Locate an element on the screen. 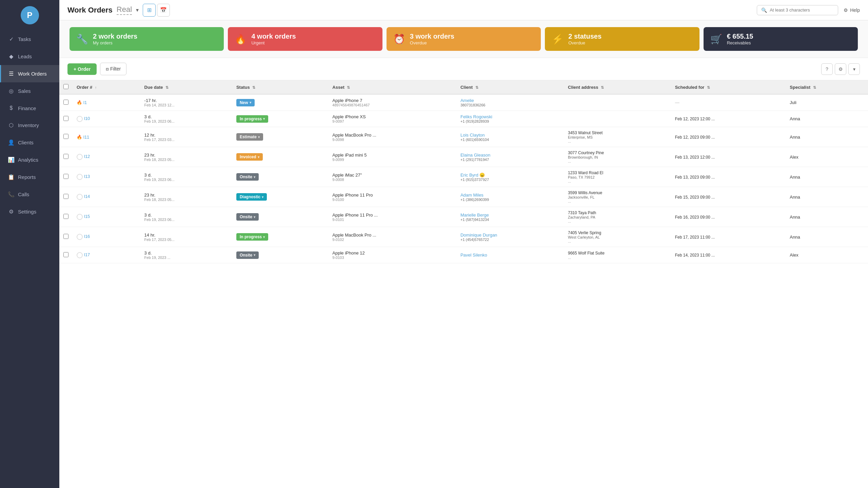 The image size is (868, 488). address-line2: Brownborough, IN is located at coordinates (617, 157).